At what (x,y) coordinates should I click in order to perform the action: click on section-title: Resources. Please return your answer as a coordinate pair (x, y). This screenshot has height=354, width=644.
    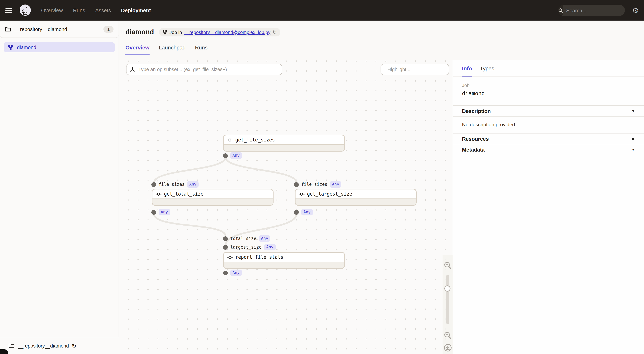
    Looking at the image, I should click on (476, 139).